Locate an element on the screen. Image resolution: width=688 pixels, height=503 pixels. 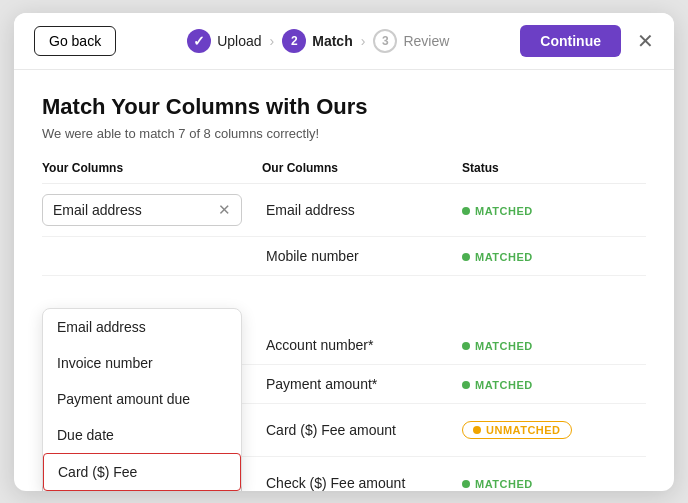
dropdown-menu: Email address Invoice number Payment amo… is located at coordinates (142, 400).